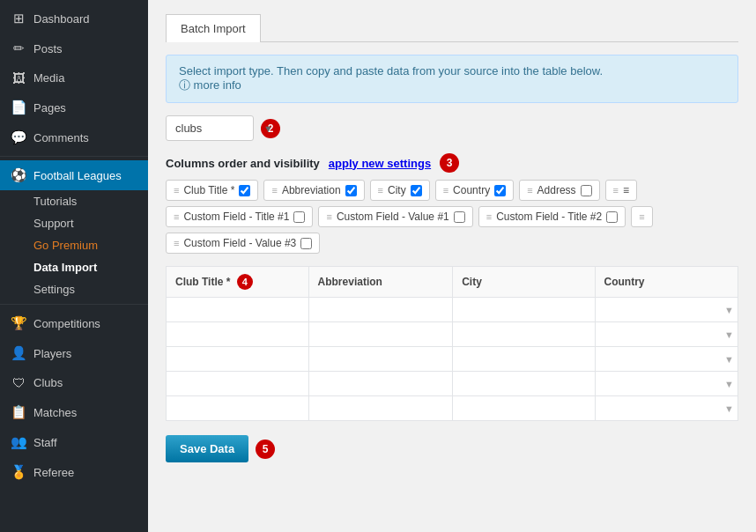 The image size is (756, 532). I want to click on drag-icon-cf-title-1: ≡, so click(176, 217).